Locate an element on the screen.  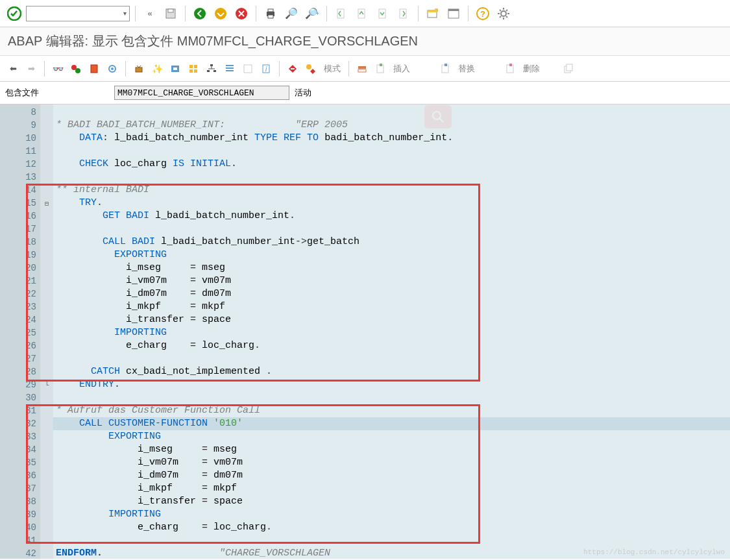
ok-icon is located at coordinates (14, 14).